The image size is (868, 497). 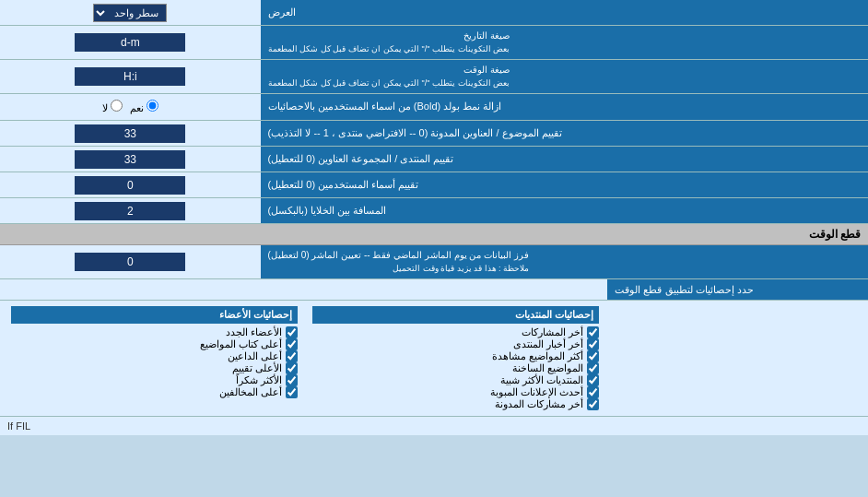 I want to click on forum-sort-input, so click(x=130, y=160).